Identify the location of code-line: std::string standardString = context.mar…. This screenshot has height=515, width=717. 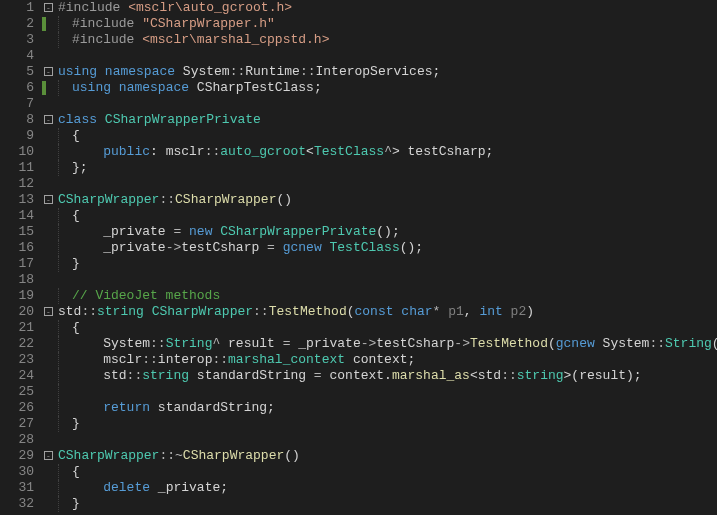
(388, 376).